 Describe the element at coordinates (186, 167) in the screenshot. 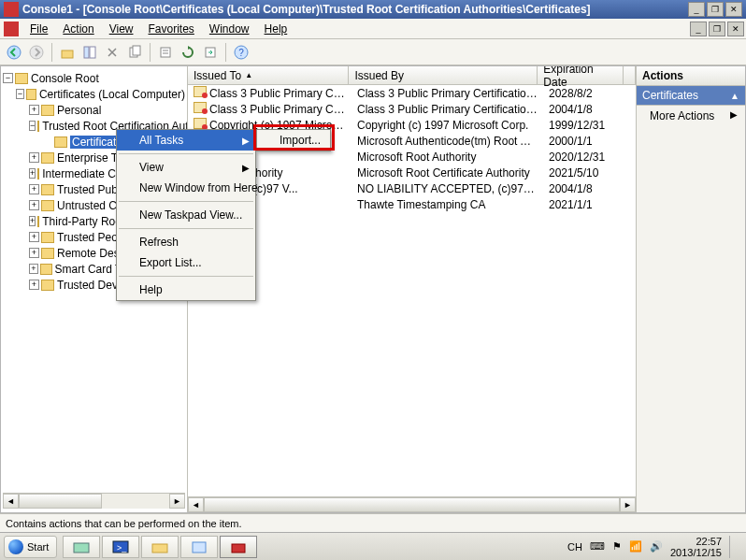

I see `context-view: View▶` at that location.